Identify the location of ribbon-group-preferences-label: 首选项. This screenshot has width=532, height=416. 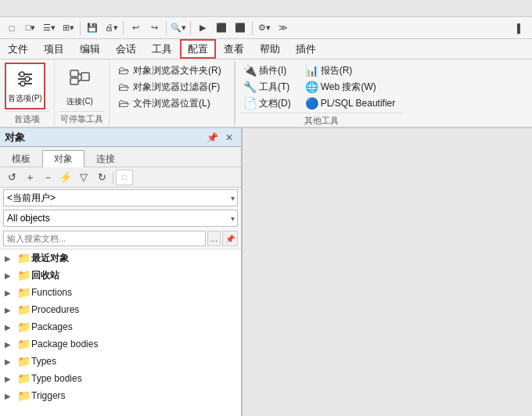
(27, 119).